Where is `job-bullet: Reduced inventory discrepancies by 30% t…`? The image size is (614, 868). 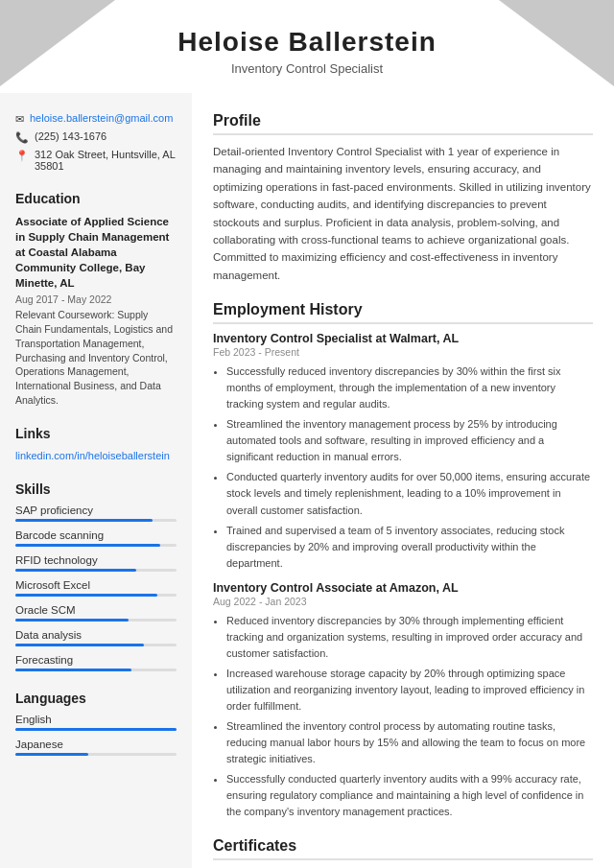
job-bullet: Reduced inventory discrepancies by 30% t… is located at coordinates (410, 637).